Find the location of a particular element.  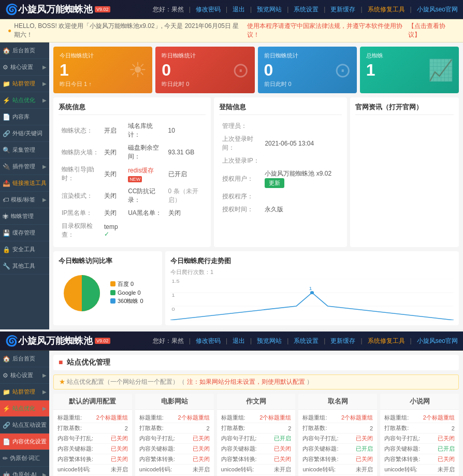

bottom-sidebar-item-3: ⚡站点优化▶ is located at coordinates (25, 409).